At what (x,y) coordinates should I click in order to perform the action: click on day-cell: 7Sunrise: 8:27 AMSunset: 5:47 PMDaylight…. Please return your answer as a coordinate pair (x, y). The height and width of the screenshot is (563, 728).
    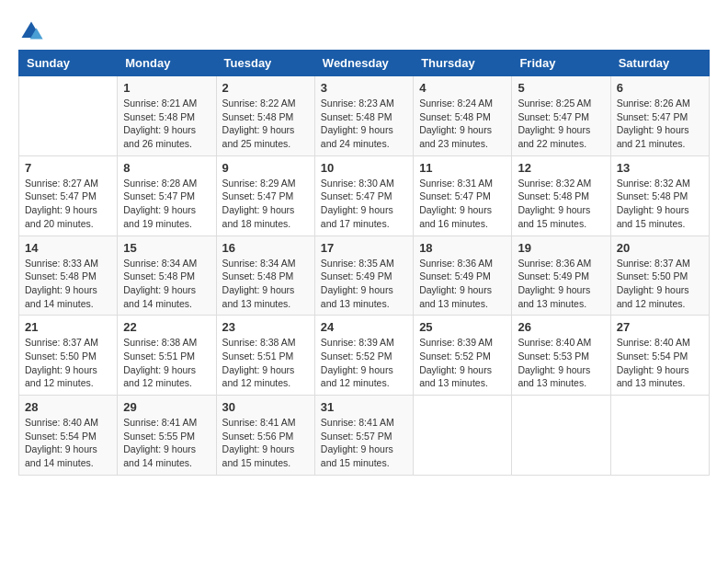
    Looking at the image, I should click on (68, 195).